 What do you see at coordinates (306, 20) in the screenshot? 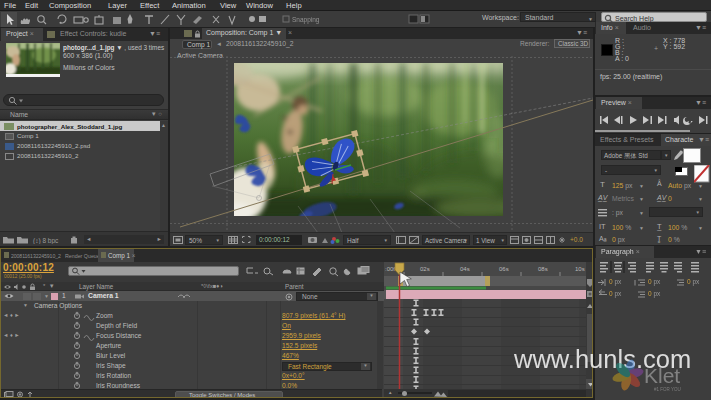
I see `svg-text: Snapping` at bounding box center [306, 20].